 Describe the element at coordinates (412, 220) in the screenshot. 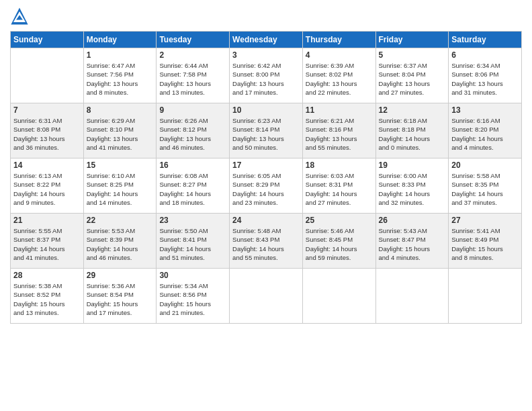

I see `day-number: 26` at that location.